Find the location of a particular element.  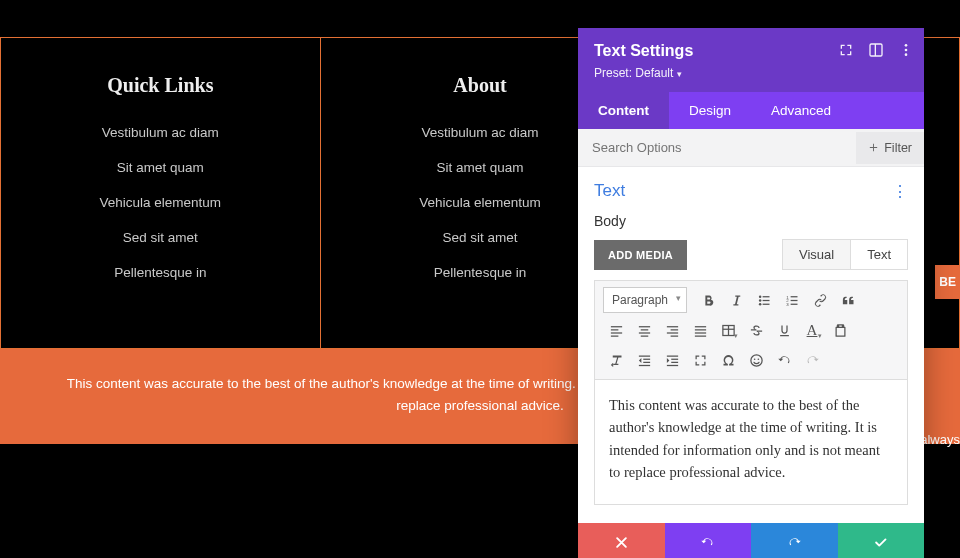

modal-header: Text Settings Preset: Default▾ is located at coordinates (751, 60).